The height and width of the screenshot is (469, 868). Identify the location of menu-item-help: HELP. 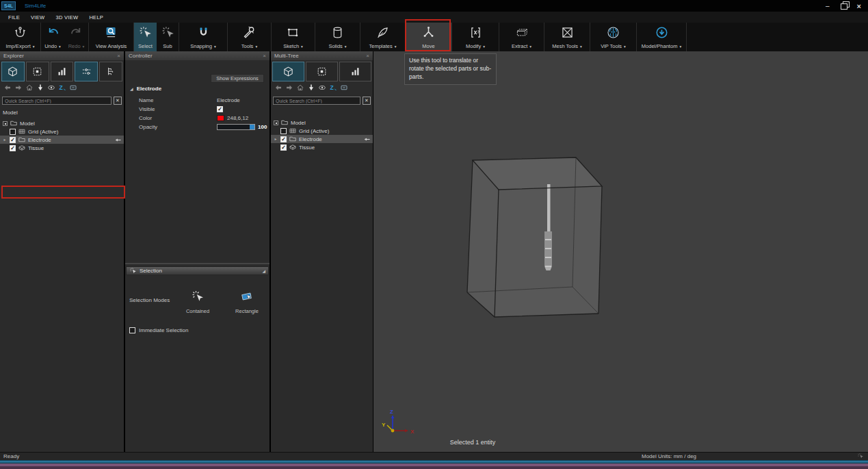
(96, 18).